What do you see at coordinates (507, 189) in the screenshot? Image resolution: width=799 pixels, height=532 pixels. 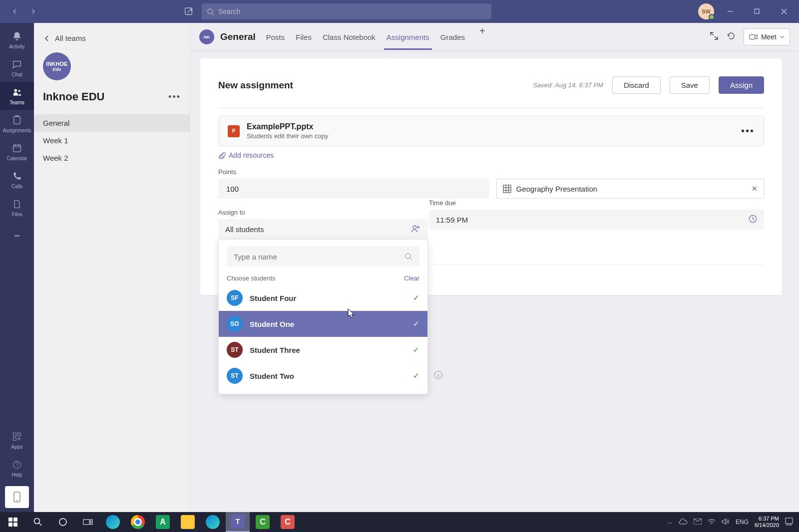 I see `grid-icon` at bounding box center [507, 189].